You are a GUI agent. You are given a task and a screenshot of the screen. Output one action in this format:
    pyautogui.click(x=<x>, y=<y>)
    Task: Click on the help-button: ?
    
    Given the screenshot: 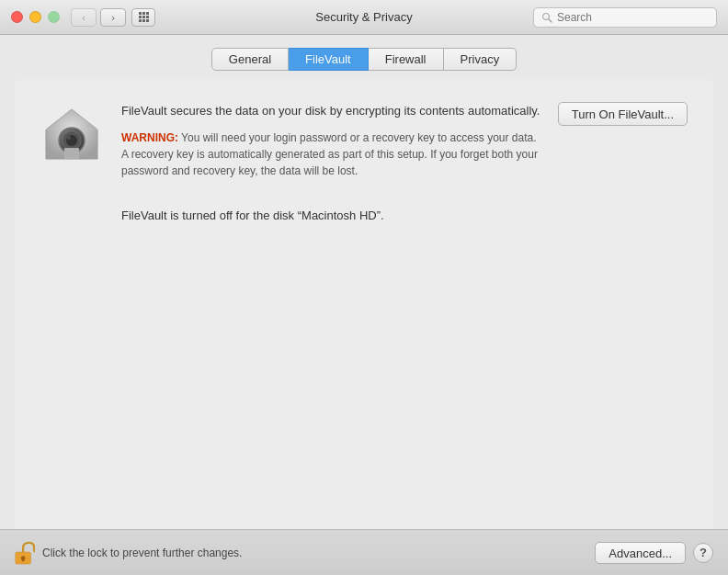 What is the action you would take?
    pyautogui.click(x=703, y=553)
    